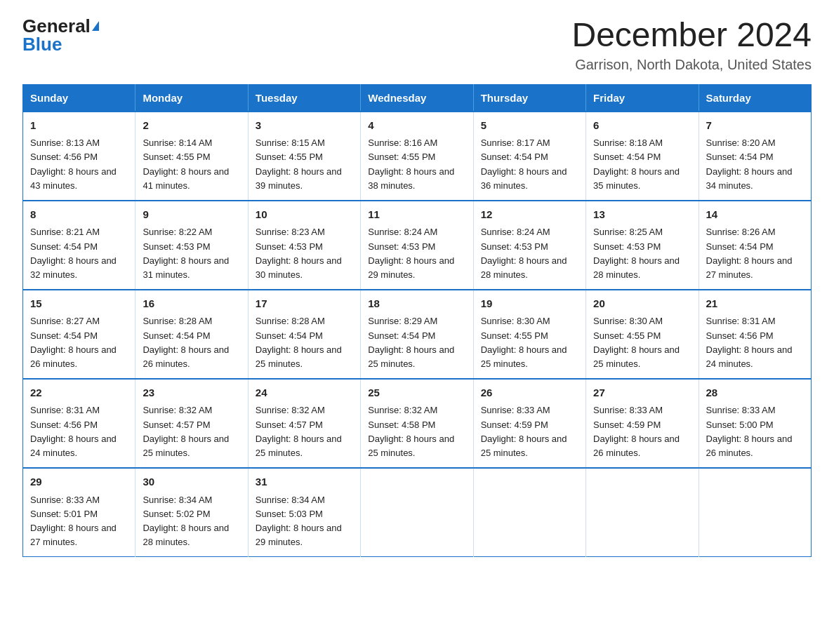 The image size is (834, 644). I want to click on day-info: Sunrise: 8:20 AMSunset: 4:54 PMDaylight:…, so click(750, 164).